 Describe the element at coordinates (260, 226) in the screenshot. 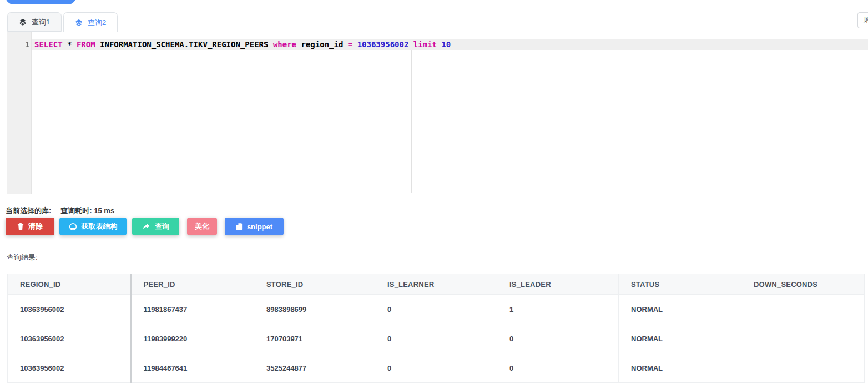

I see `snippet-label: snippet` at that location.